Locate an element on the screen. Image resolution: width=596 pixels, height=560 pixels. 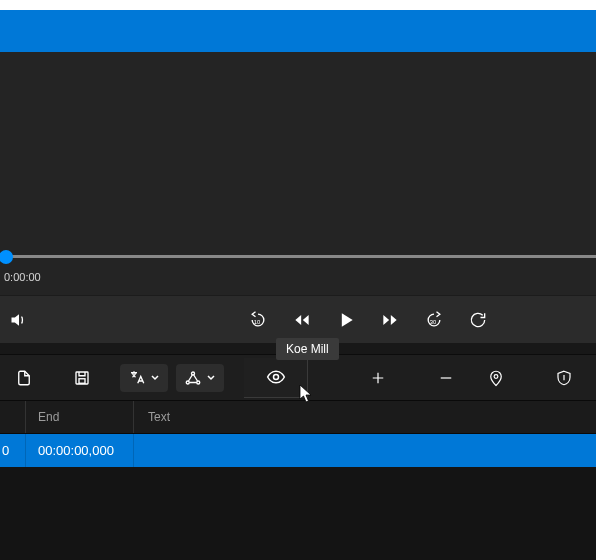
play-button is located at coordinates (346, 320).